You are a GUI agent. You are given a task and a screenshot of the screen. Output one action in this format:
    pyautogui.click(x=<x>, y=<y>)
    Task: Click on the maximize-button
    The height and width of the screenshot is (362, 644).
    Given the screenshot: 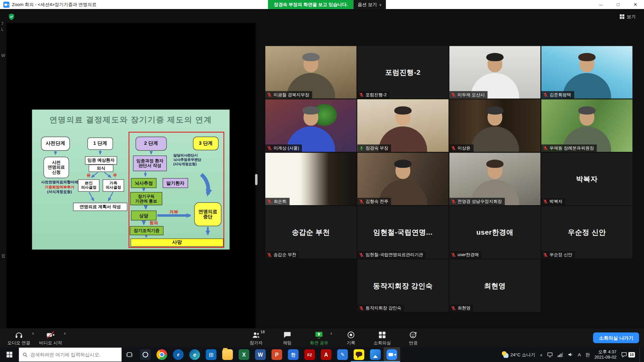 What is the action you would take?
    pyautogui.click(x=618, y=5)
    